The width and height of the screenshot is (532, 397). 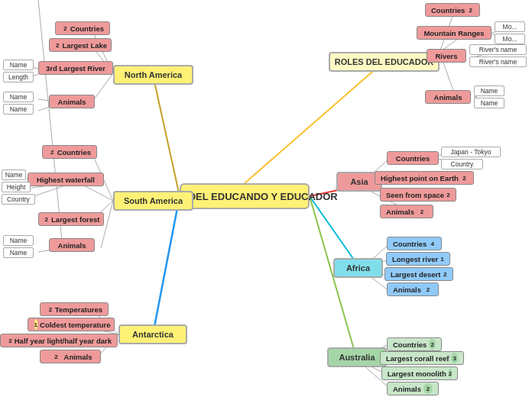 What do you see at coordinates (66, 179) in the screenshot?
I see `sa-highest-waterfall: Highest waterfall` at bounding box center [66, 179].